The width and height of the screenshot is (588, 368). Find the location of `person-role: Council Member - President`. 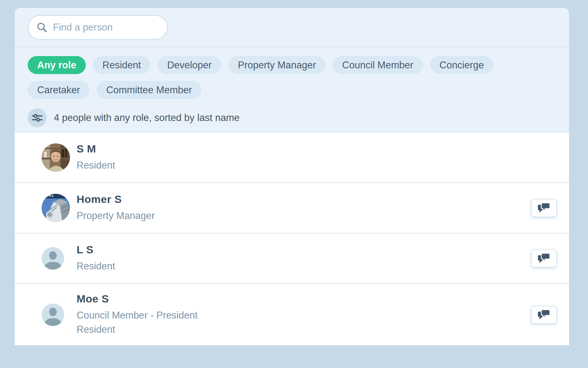

person-role: Council Member - President is located at coordinates (304, 315).